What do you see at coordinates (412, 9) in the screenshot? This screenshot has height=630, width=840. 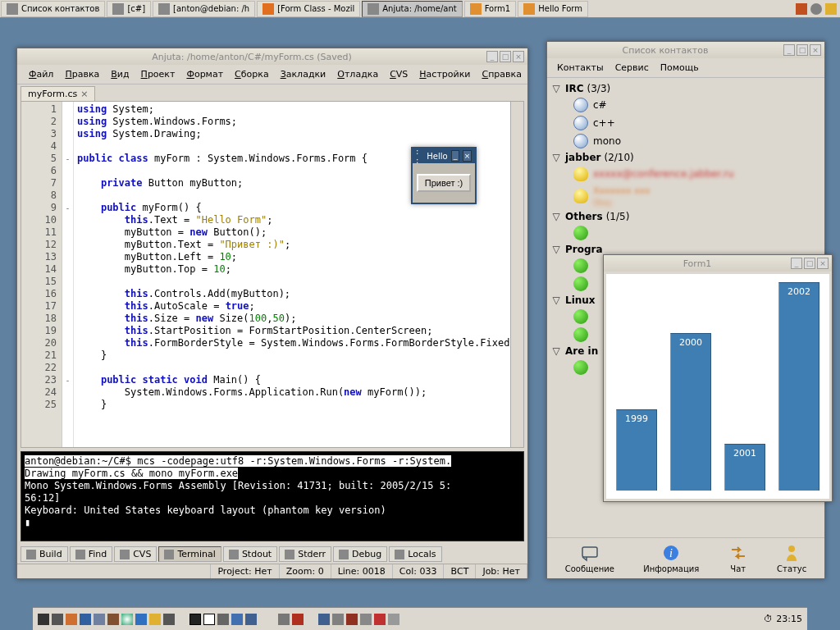 I see `task-anjuta: Anjuta: /home/ant` at bounding box center [412, 9].